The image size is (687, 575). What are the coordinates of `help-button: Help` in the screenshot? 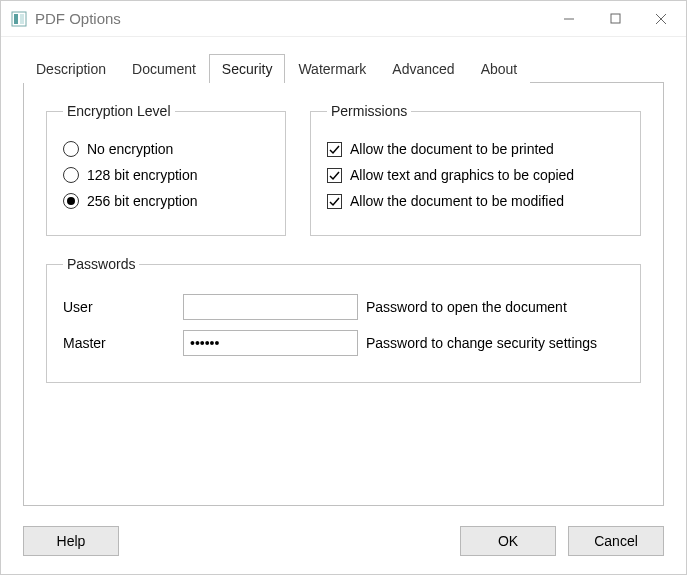 It's located at (71, 541).